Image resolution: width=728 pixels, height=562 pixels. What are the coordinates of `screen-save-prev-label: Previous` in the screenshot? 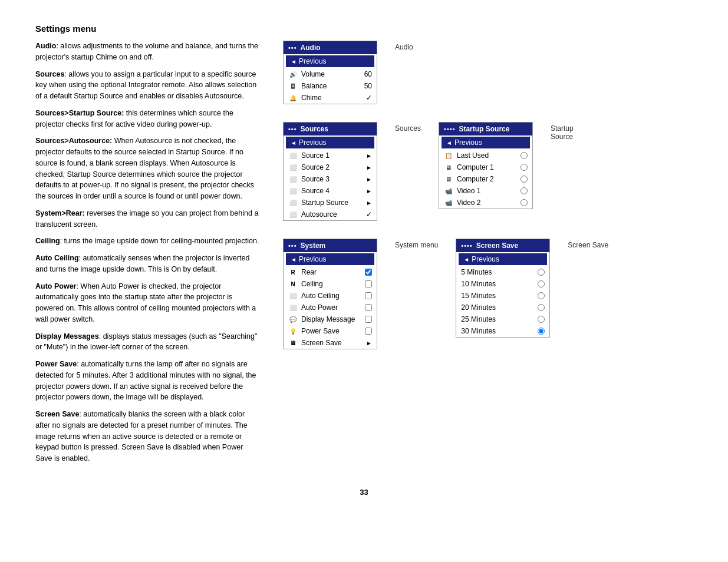 It's located at (486, 259).